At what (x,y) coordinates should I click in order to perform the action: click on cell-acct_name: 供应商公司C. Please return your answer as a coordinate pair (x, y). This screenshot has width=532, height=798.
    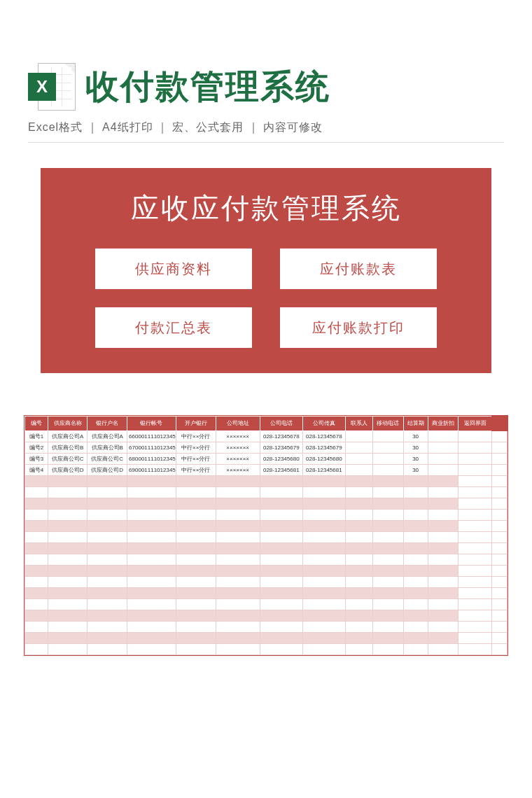
    Looking at the image, I should click on (108, 458).